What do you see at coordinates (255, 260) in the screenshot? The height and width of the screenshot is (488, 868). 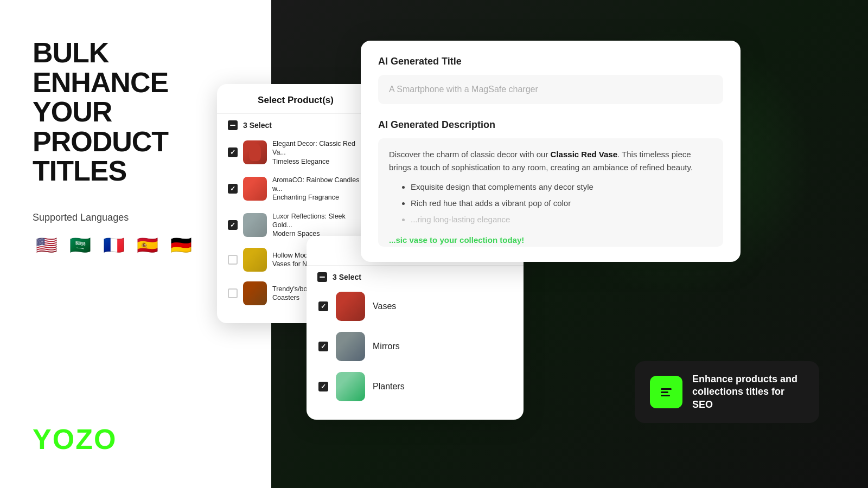 I see `product-4-img` at bounding box center [255, 260].